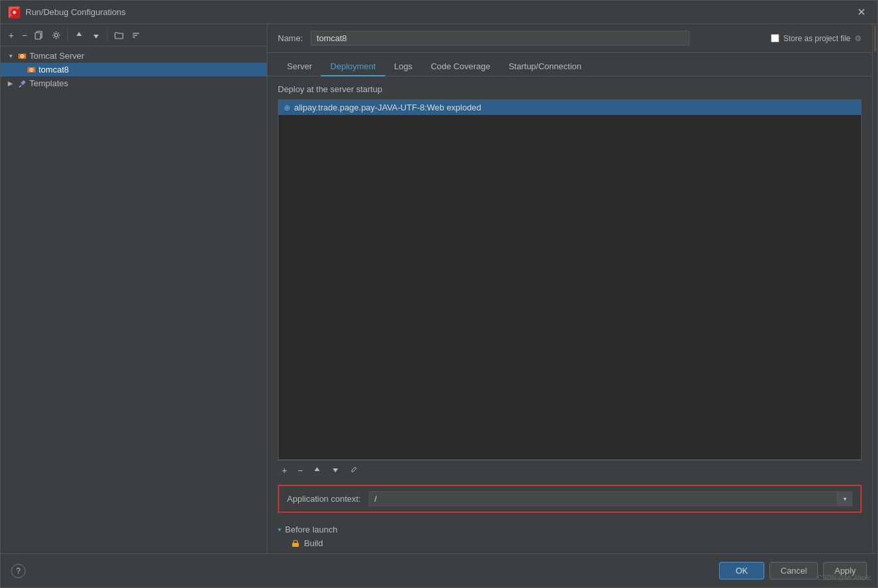 Image resolution: width=878 pixels, height=588 pixels. Describe the element at coordinates (335, 470) in the screenshot. I see `deploy-down-icon` at that location.